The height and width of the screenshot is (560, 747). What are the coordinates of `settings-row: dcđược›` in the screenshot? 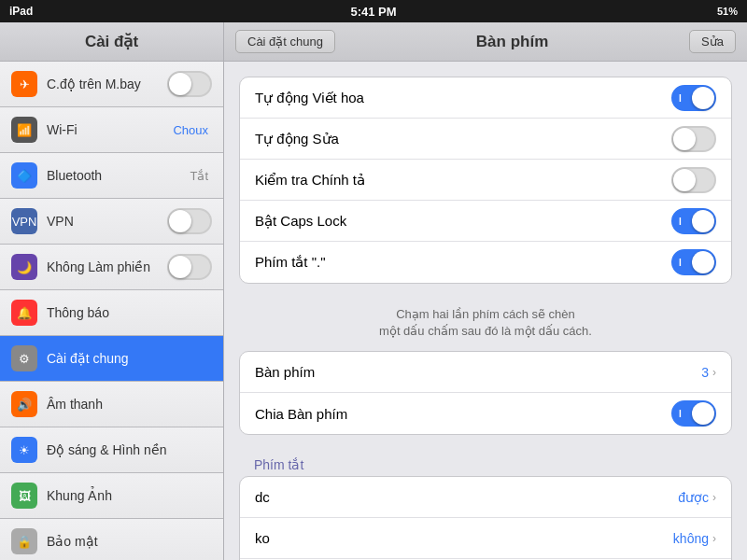 It's located at (486, 497).